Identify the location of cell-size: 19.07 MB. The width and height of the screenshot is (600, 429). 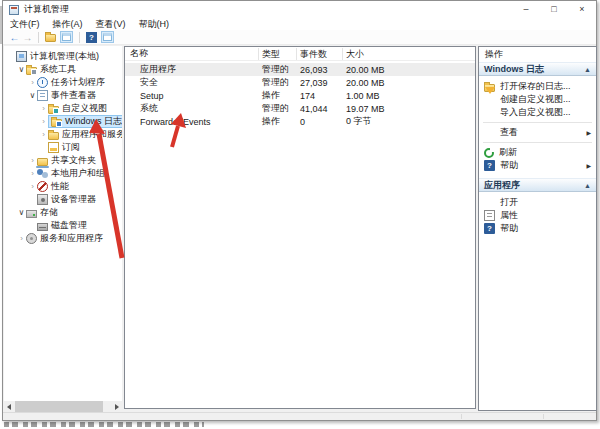
(408, 109).